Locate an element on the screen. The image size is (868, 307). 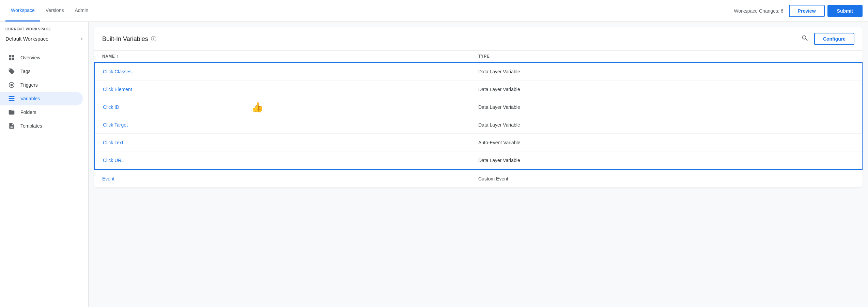
thumbs-up-emoji: 👍 is located at coordinates (258, 107).